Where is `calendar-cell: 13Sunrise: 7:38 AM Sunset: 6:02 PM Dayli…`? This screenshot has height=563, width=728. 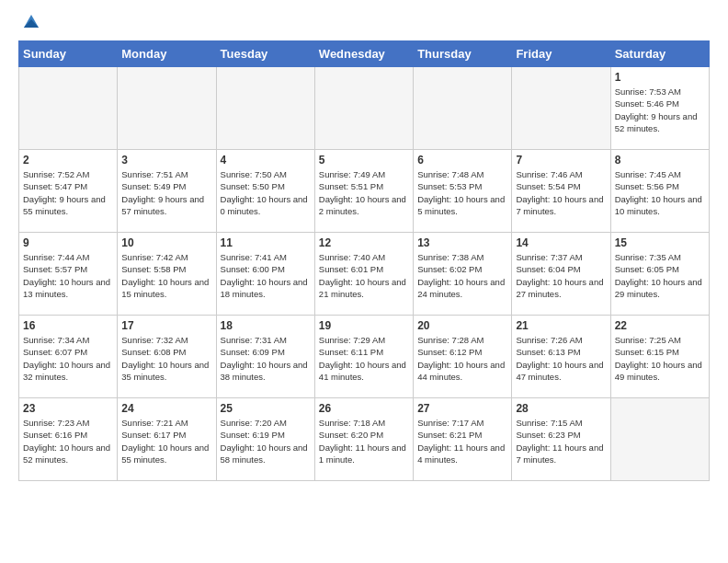
calendar-cell: 13Sunrise: 7:38 AM Sunset: 6:02 PM Dayli… is located at coordinates (463, 274).